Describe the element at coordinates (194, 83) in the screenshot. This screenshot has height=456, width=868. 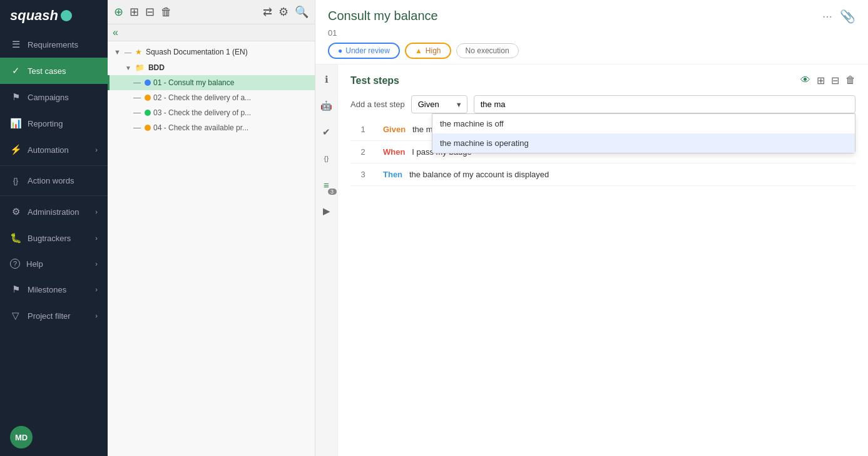
I see `tree-item-label: 01 - Consult my balance` at that location.